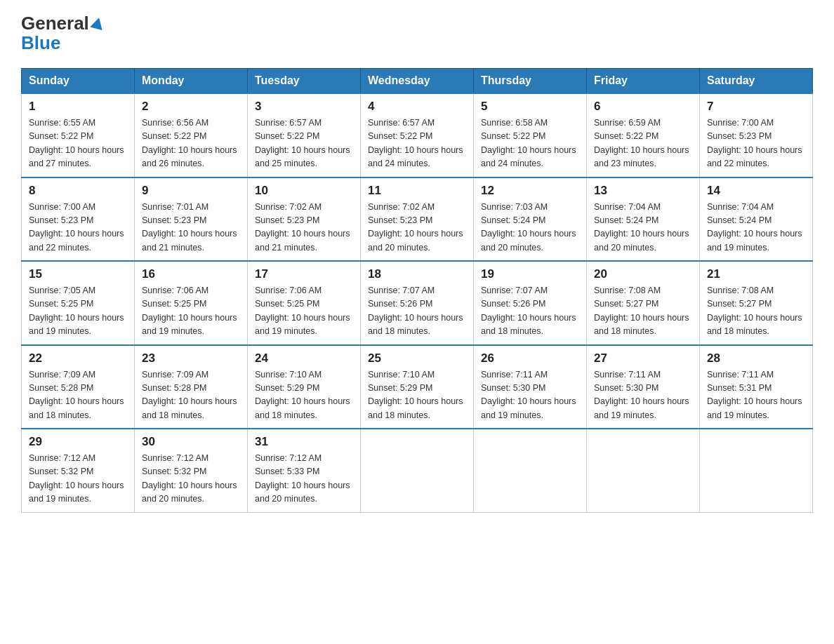 The width and height of the screenshot is (834, 644). Describe the element at coordinates (757, 387) in the screenshot. I see `calendar-cell: 28 Sunrise: 7:11 AMSunset: 5:31 PMDaylig…` at that location.